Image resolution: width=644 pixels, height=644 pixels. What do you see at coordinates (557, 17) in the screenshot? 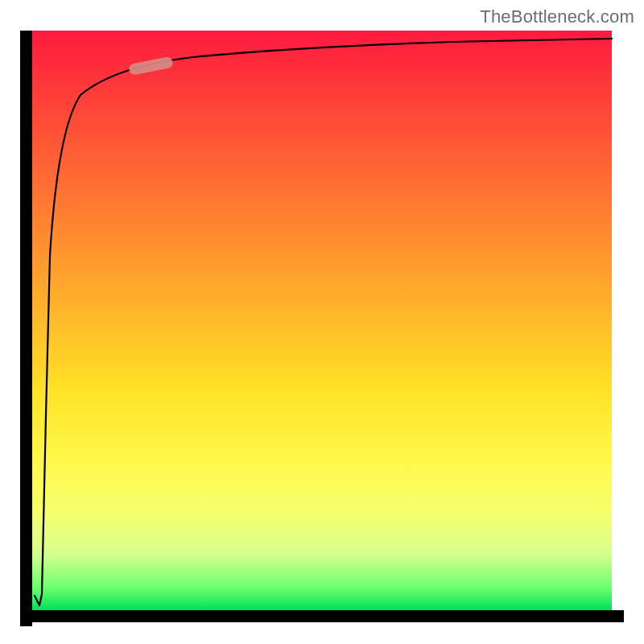
I see `watermark-label: TheBottleneck.com` at bounding box center [557, 17].